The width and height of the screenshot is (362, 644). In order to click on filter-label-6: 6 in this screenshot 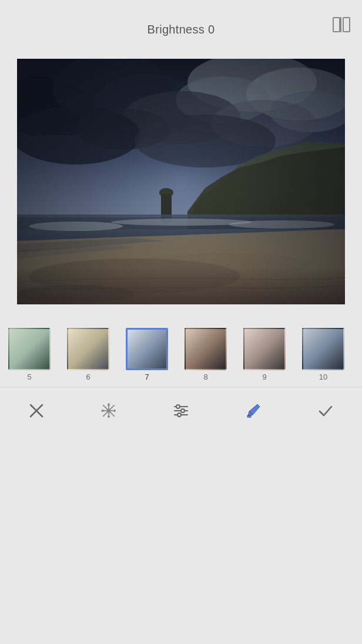, I will do `click(88, 377)`.